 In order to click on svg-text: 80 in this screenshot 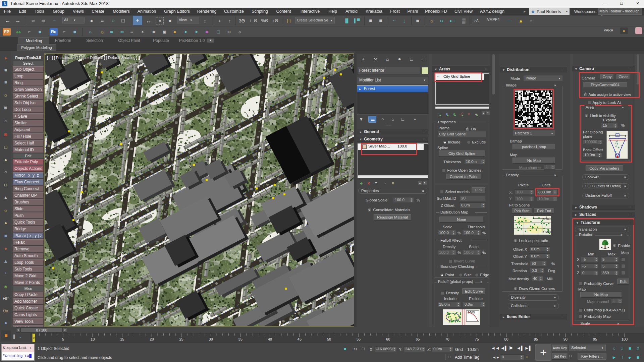, I will do `click(506, 339)`.